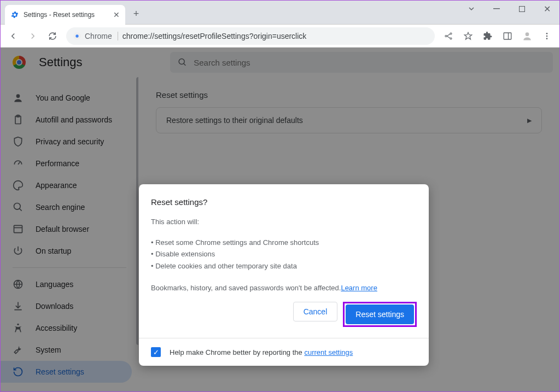  I want to click on address-bar: Chrome chrome://settings/resetProfileSet…, so click(250, 36).